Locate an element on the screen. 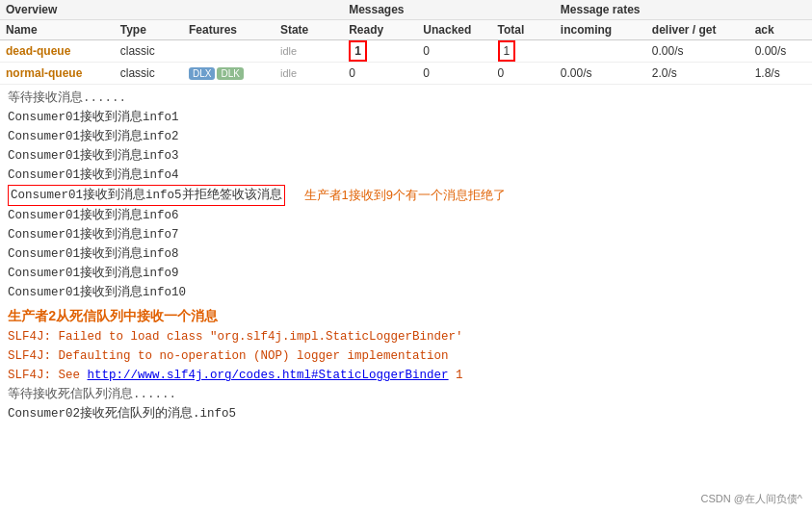 The image size is (812, 512). console-line-item: Consumer01接收到消息info6 is located at coordinates (406, 216).